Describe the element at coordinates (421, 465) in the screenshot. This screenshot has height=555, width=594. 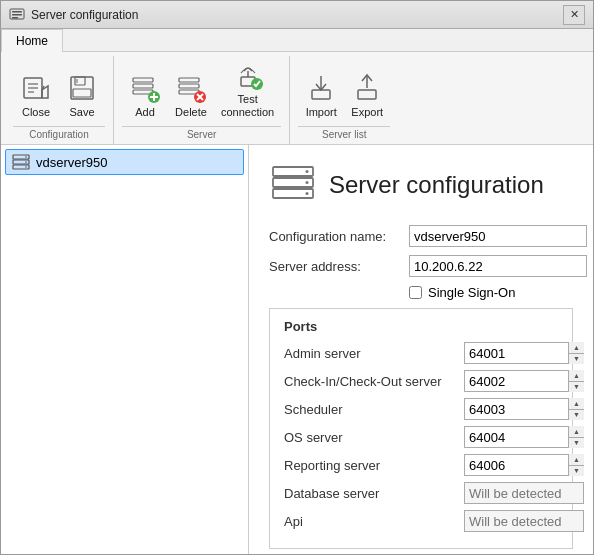
I see `port-row: Reporting server▲▼` at that location.